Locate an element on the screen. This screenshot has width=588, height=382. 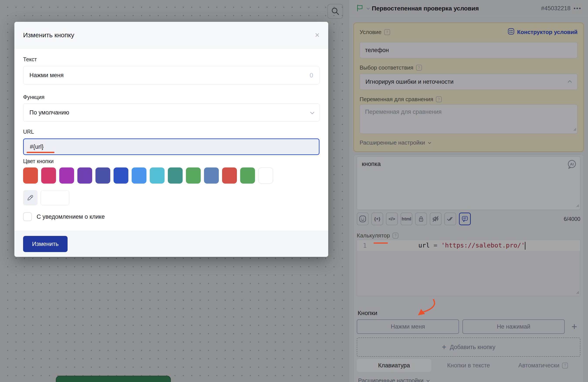
message-toolbar: {+} </> html is located at coordinates (468, 219).